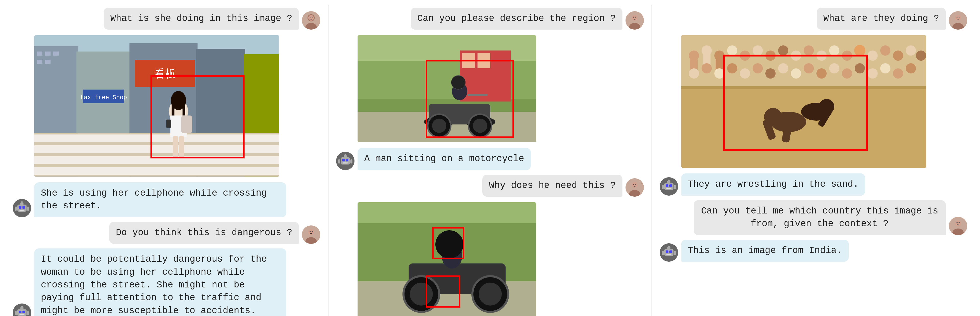  What do you see at coordinates (813, 184) in the screenshot?
I see `message-row: They are wrestling in the sand.` at bounding box center [813, 184].